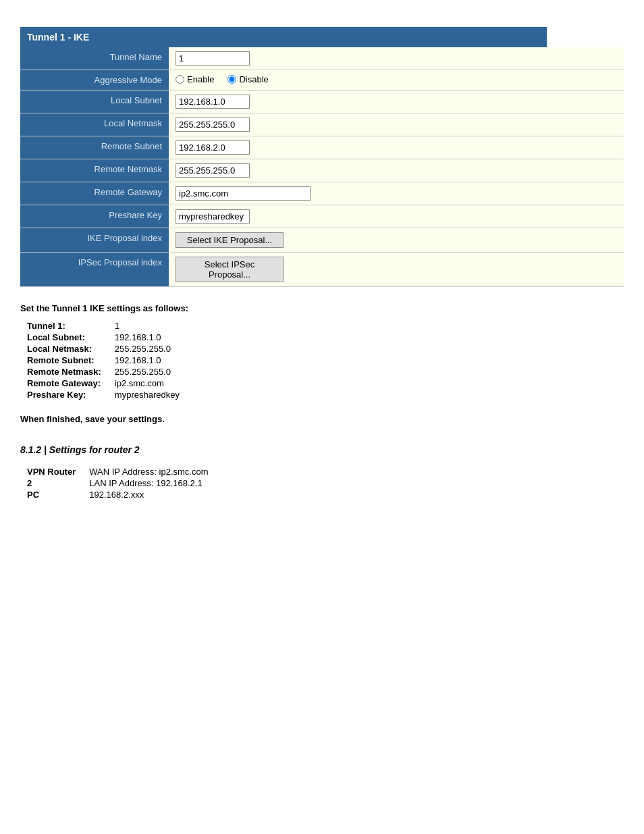 The image size is (644, 834). Describe the element at coordinates (58, 471) in the screenshot. I see `vpn-label: VPN Router` at that location.